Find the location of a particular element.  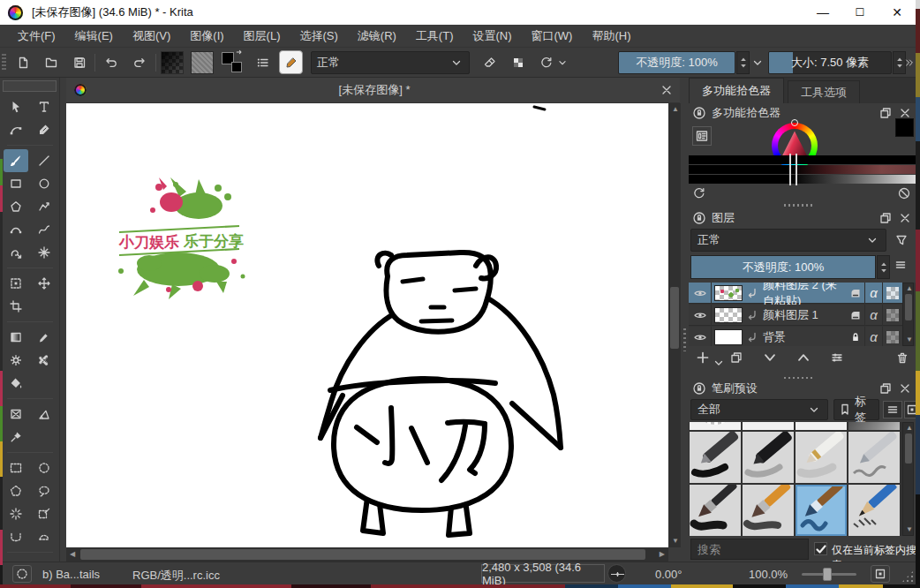

layer-name: 背景 is located at coordinates (803, 337).